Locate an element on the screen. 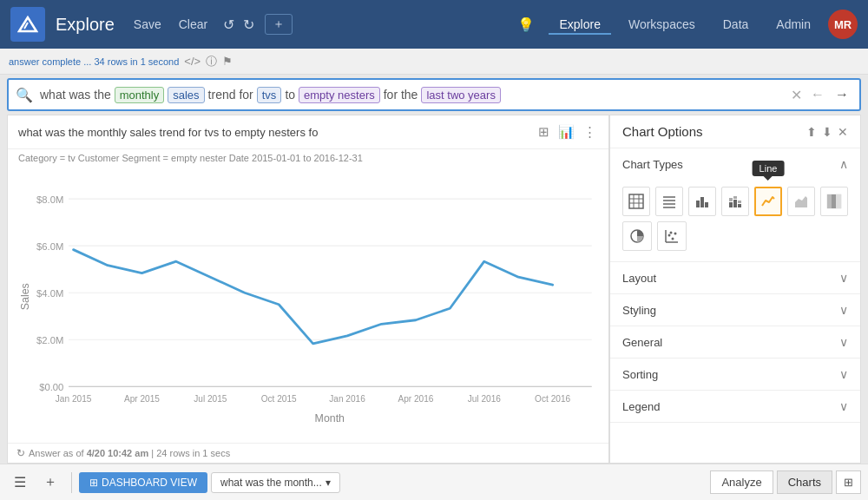 This screenshot has width=868, height=500. search-text-4: for the is located at coordinates (401, 95).